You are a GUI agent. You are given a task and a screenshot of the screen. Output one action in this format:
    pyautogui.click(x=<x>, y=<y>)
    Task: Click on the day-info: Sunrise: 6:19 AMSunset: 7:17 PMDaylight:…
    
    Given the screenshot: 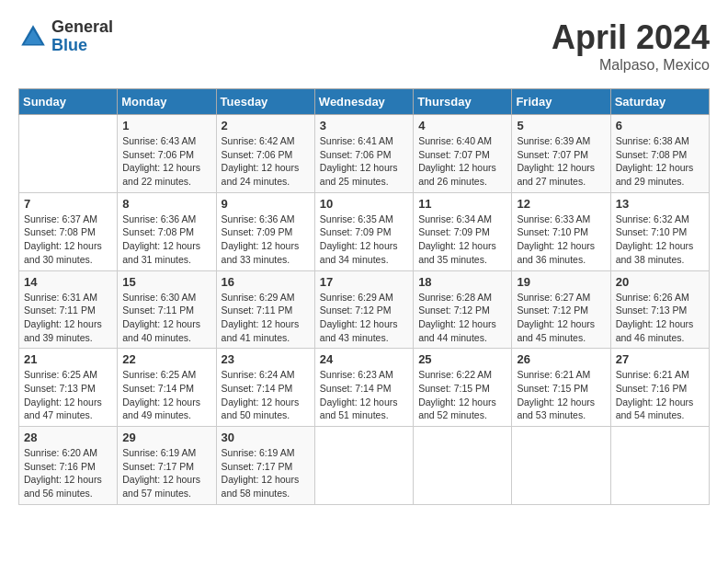 What is the action you would take?
    pyautogui.click(x=266, y=473)
    